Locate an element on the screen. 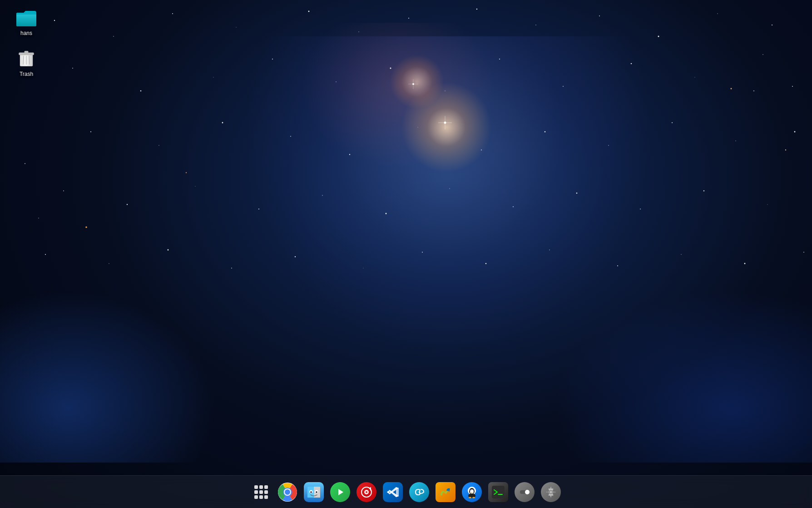 This screenshot has height=508, width=812. chrome-icon is located at coordinates (287, 492).